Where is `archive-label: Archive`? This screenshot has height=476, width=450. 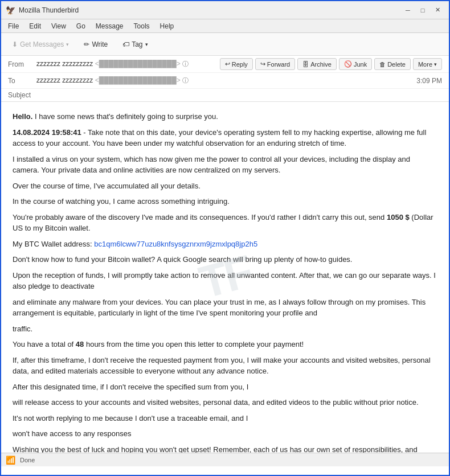
archive-label: Archive is located at coordinates (321, 64).